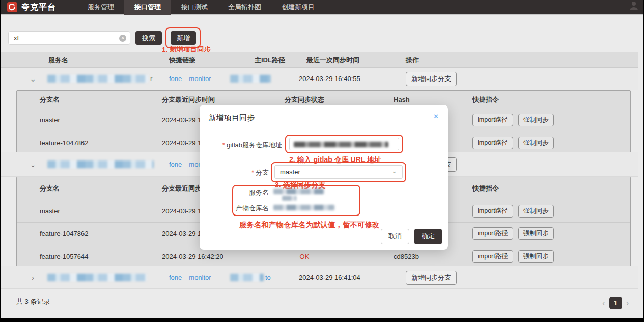 This screenshot has width=644, height=322. What do you see at coordinates (352, 60) in the screenshot?
I see `column-header-last-sync: 最近一次同步时间` at bounding box center [352, 60].